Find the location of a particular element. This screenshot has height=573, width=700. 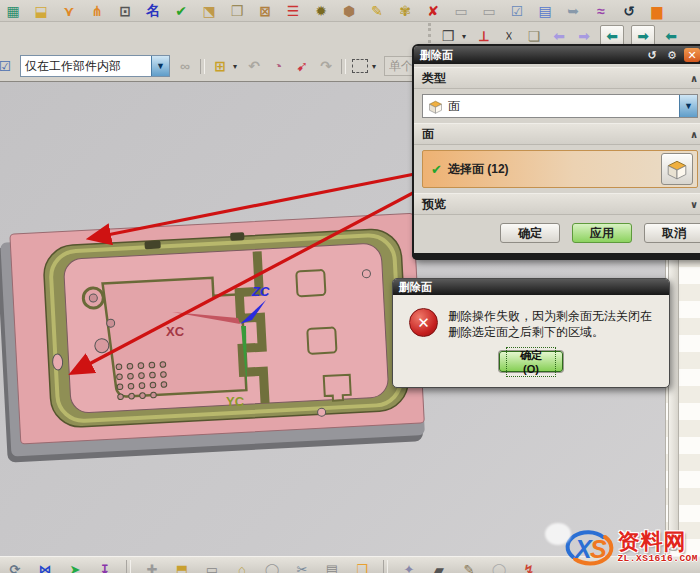

cam-orange-icon: ▆ is located at coordinates (657, 11).